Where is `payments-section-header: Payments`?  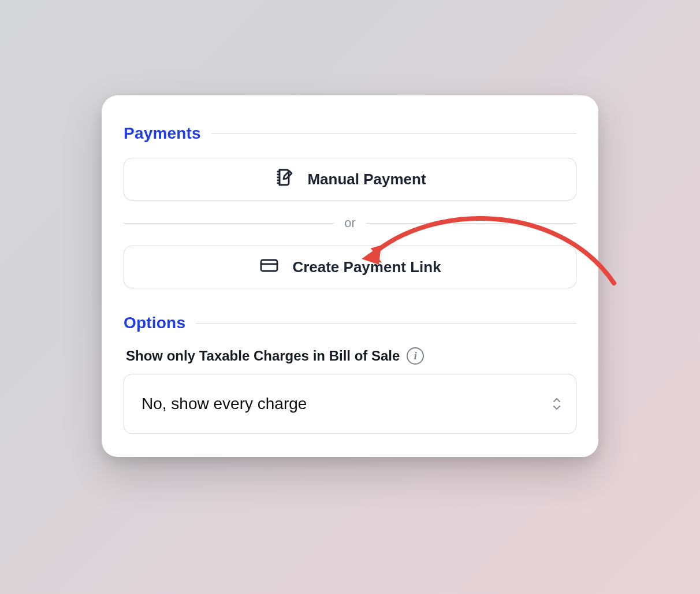 payments-section-header: Payments is located at coordinates (350, 133).